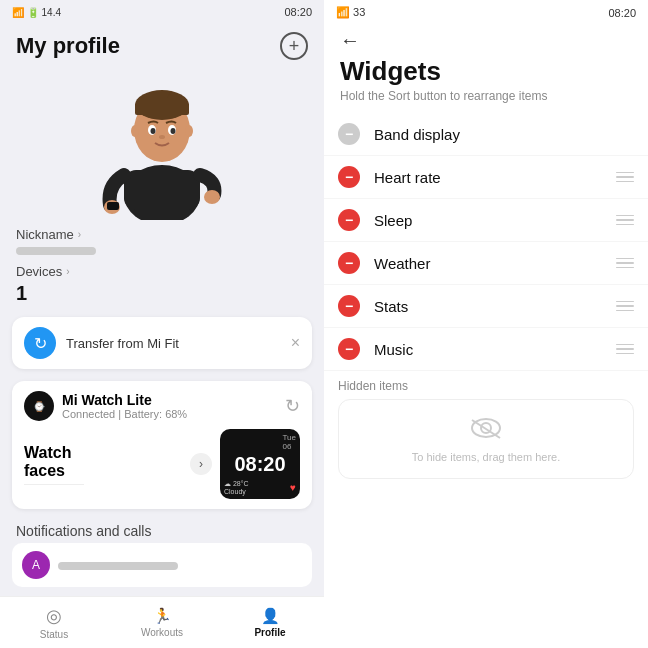 This screenshot has width=648, height=648. I want to click on nickname-label: Nickname, so click(45, 234).